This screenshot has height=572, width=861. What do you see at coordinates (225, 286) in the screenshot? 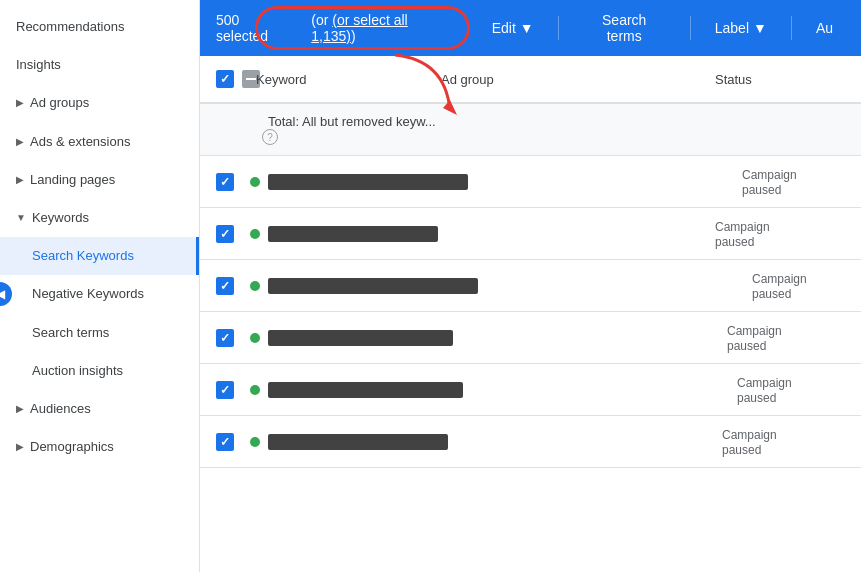
I see `row3-checkbox: ✓` at bounding box center [225, 286].